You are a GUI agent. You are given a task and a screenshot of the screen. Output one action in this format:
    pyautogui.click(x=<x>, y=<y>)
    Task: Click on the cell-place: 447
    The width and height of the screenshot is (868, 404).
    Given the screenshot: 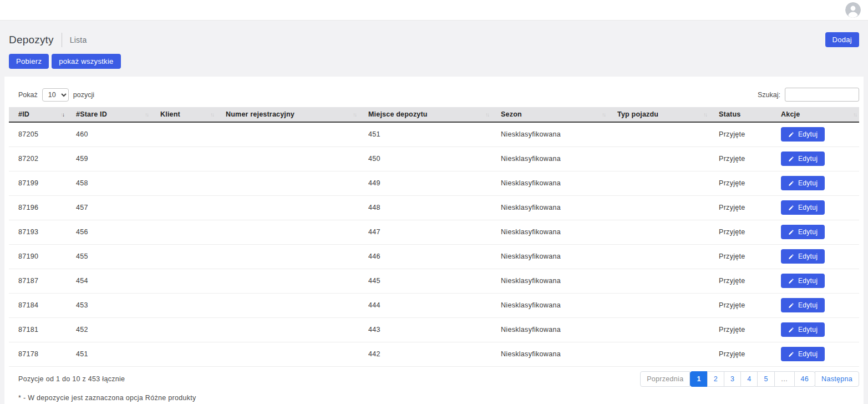 What is the action you would take?
    pyautogui.click(x=425, y=232)
    